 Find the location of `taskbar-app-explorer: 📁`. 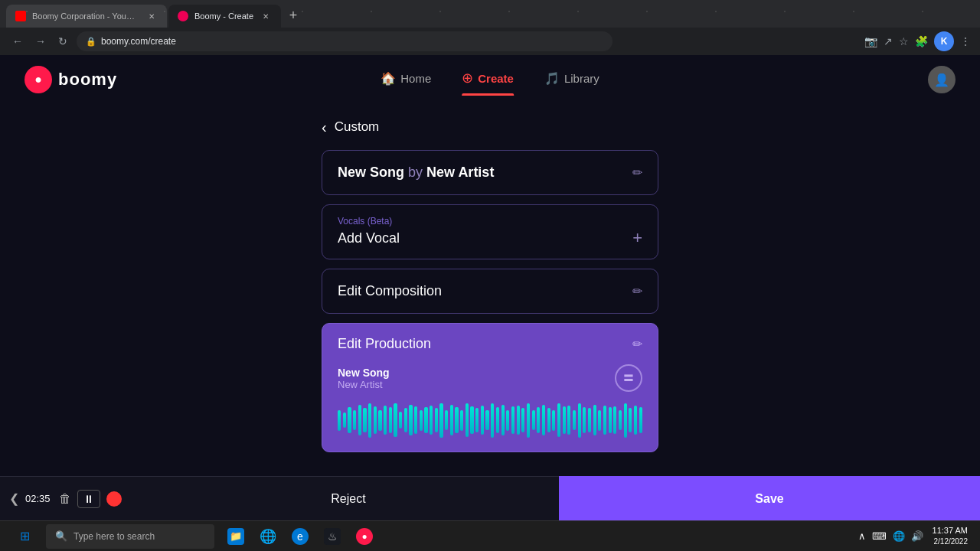

taskbar-app-explorer: 📁 is located at coordinates (236, 536).